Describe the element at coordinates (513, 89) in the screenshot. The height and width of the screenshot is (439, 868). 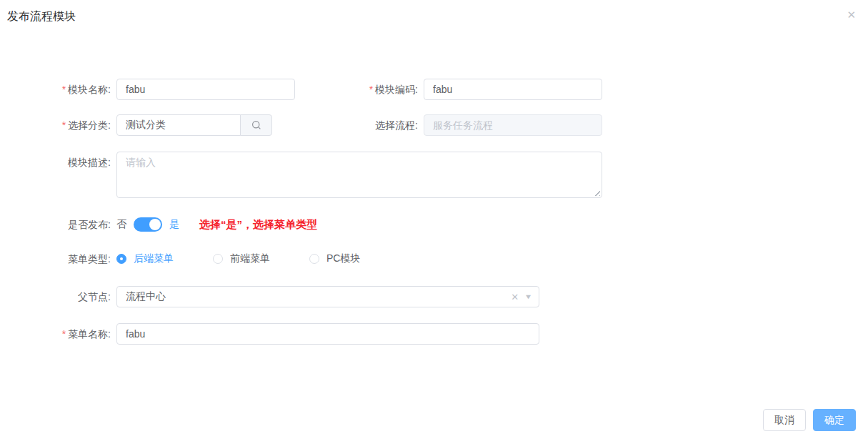
I see `module-code-input` at that location.